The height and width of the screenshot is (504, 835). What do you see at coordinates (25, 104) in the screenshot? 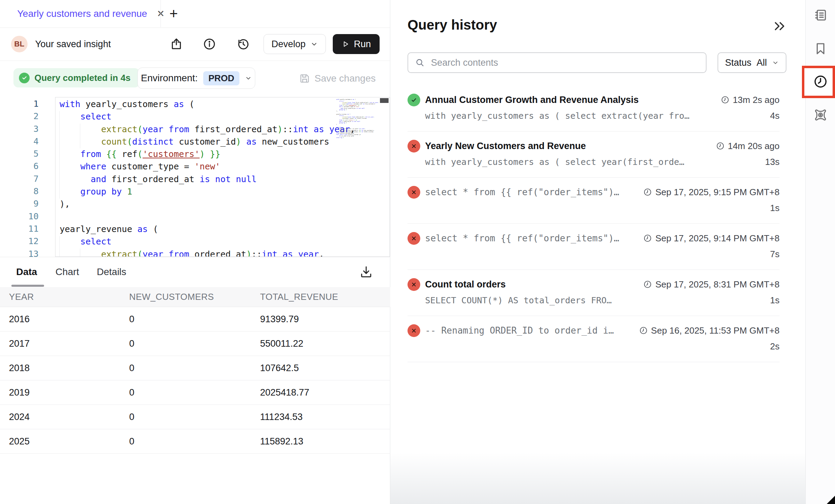
I see `line-number: 1` at bounding box center [25, 104].